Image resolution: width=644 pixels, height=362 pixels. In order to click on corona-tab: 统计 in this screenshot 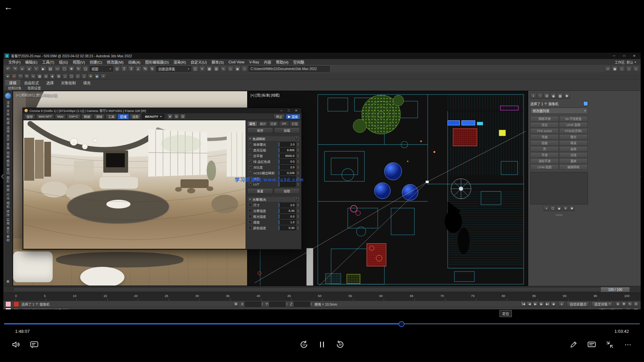, I will do `click(263, 124)`.